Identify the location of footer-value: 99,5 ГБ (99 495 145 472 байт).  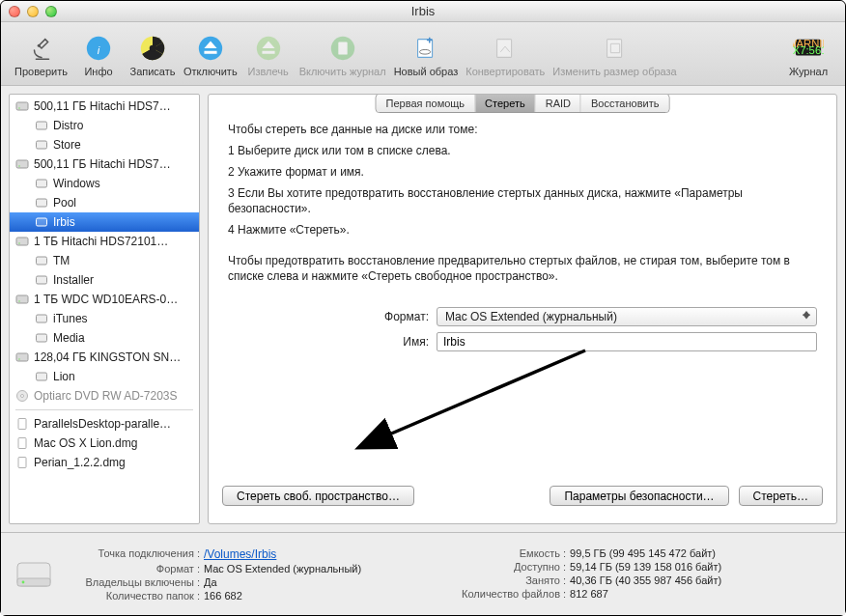
(643, 553).